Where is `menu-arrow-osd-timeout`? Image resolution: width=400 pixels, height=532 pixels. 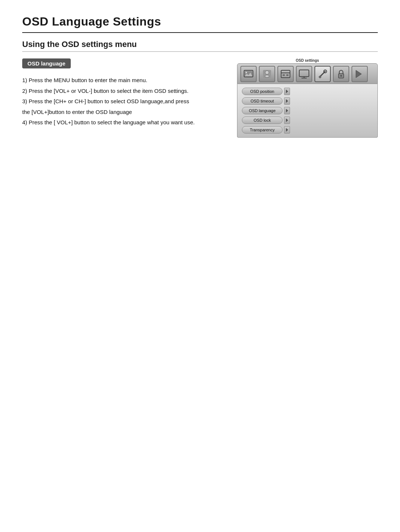
menu-arrow-osd-timeout is located at coordinates (287, 101).